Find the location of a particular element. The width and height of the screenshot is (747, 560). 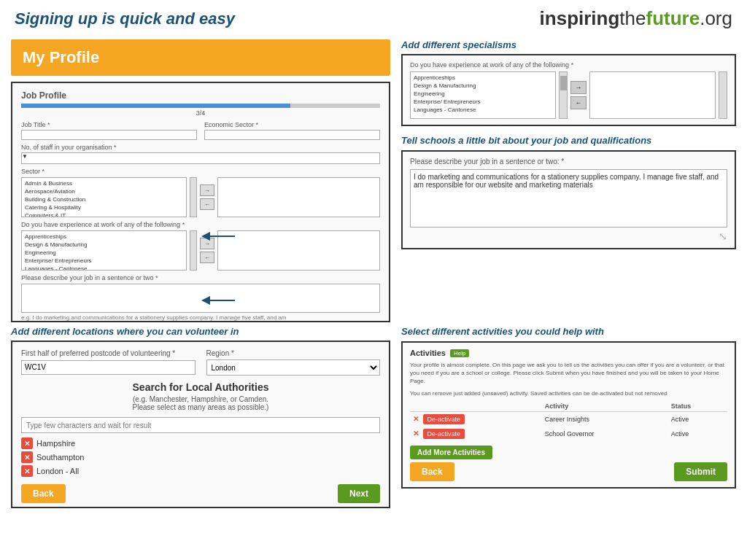

postcode-label: First half of preferred postcode of volu… is located at coordinates (108, 353).